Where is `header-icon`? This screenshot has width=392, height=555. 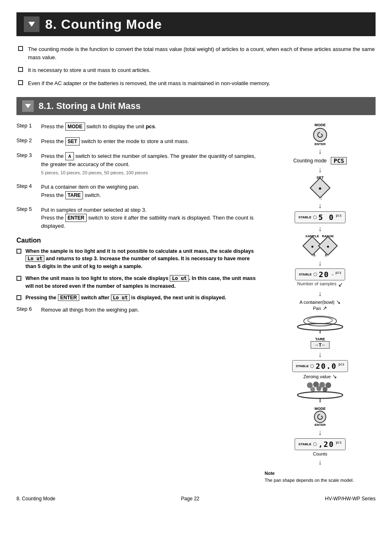
header-icon is located at coordinates (32, 24).